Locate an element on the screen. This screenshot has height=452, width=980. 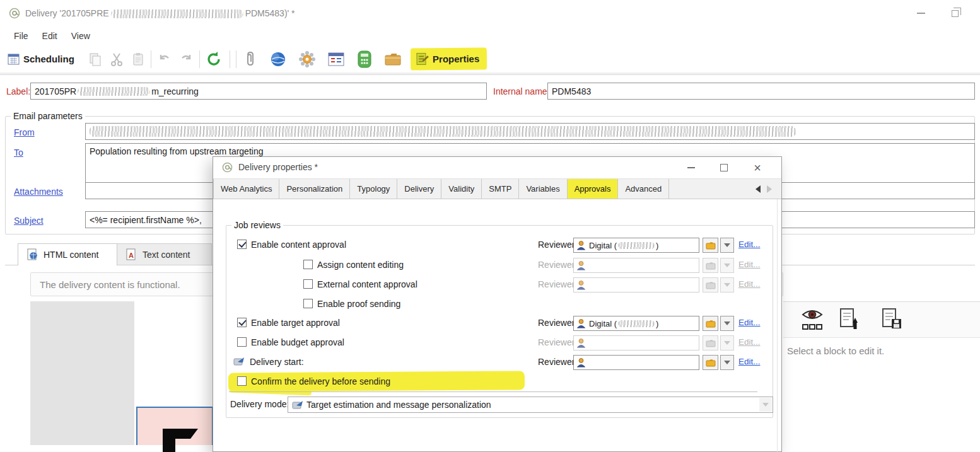
to-link: To is located at coordinates (19, 153).